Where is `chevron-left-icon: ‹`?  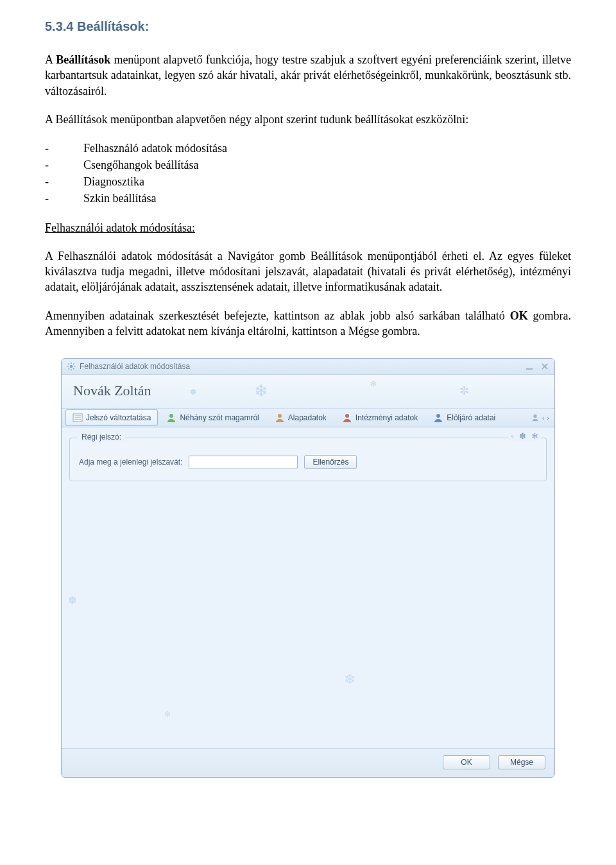 chevron-left-icon: ‹ is located at coordinates (543, 418).